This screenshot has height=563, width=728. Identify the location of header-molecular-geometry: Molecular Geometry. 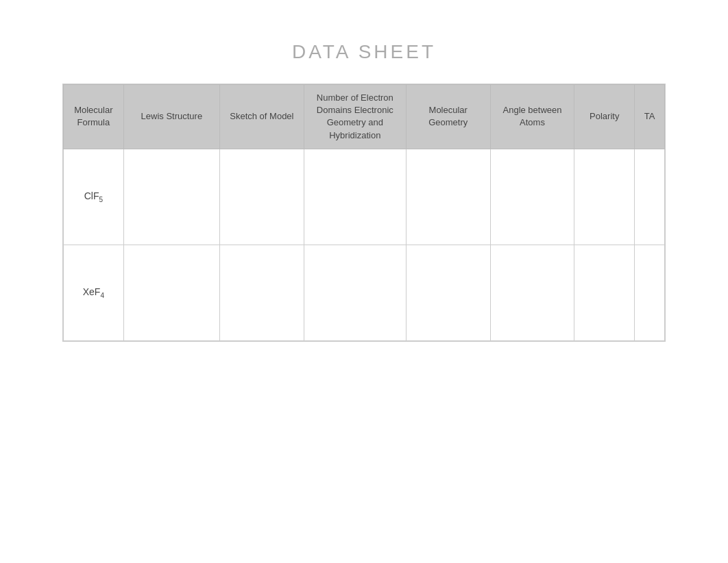
(448, 117).